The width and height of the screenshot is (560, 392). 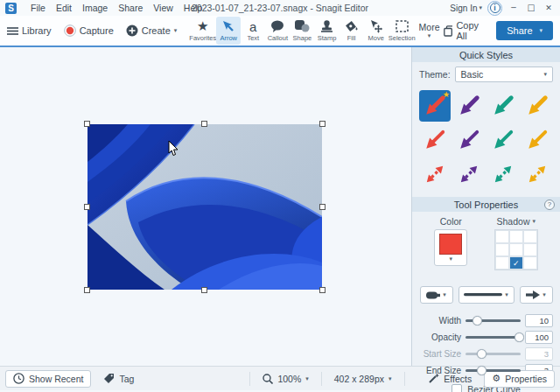 I want to click on tool-stamp: Stamp, so click(x=326, y=31).